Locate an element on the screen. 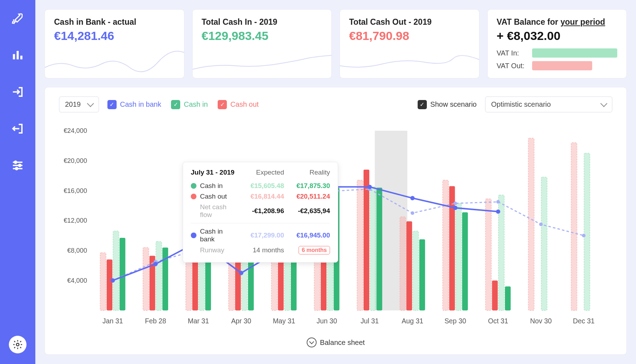  cash-in-icon is located at coordinates (18, 92).